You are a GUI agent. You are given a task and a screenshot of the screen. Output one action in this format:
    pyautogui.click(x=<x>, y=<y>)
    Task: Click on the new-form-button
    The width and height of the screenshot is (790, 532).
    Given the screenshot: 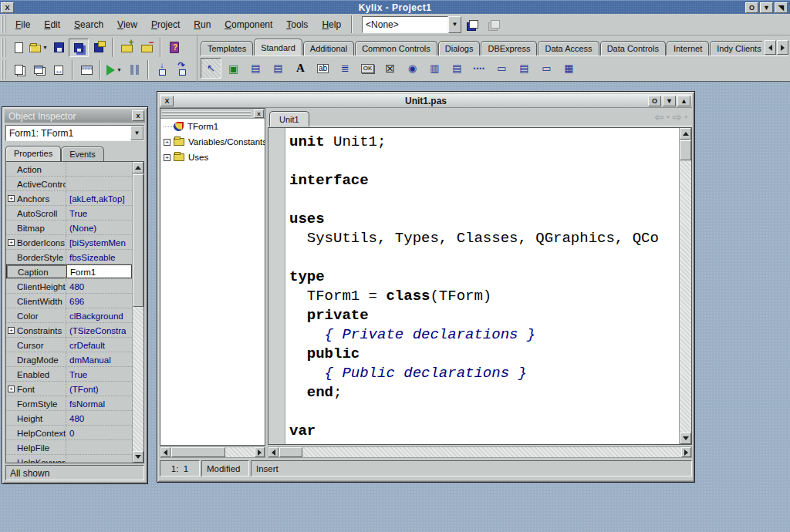 What is the action you would take?
    pyautogui.click(x=86, y=70)
    